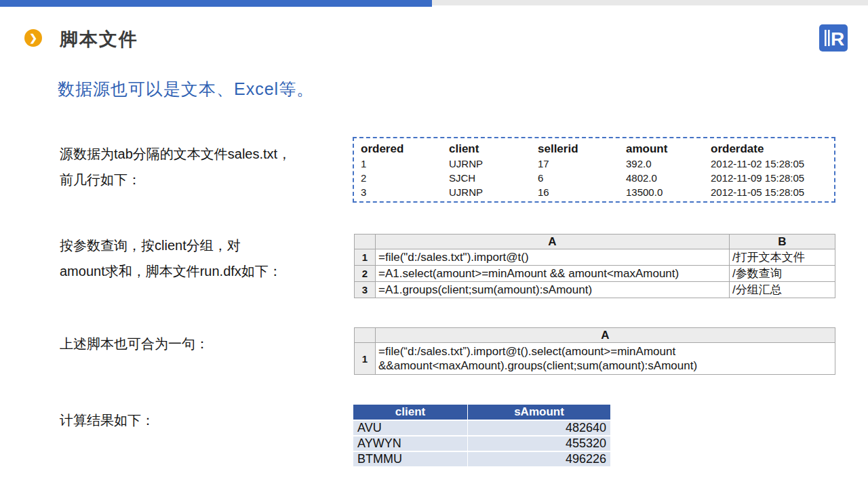 This screenshot has width=868, height=488. I want to click on formula-cell: =A1.groups(client;sum(amount):sAmount), so click(553, 290).